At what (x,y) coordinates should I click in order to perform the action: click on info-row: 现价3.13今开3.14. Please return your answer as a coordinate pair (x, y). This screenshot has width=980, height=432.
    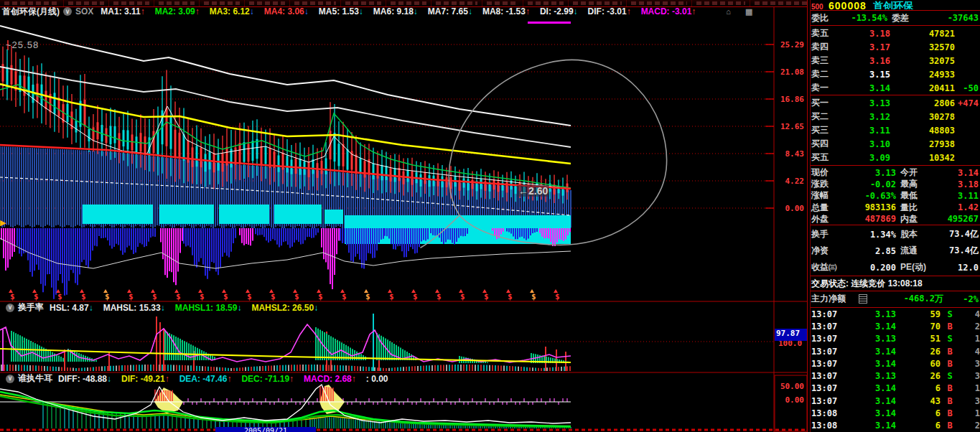
    Looking at the image, I should click on (895, 172).